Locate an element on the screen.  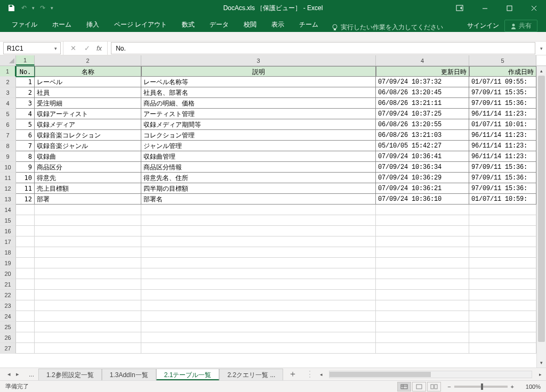
cell: 得意先名、住所 is located at coordinates (259, 178).